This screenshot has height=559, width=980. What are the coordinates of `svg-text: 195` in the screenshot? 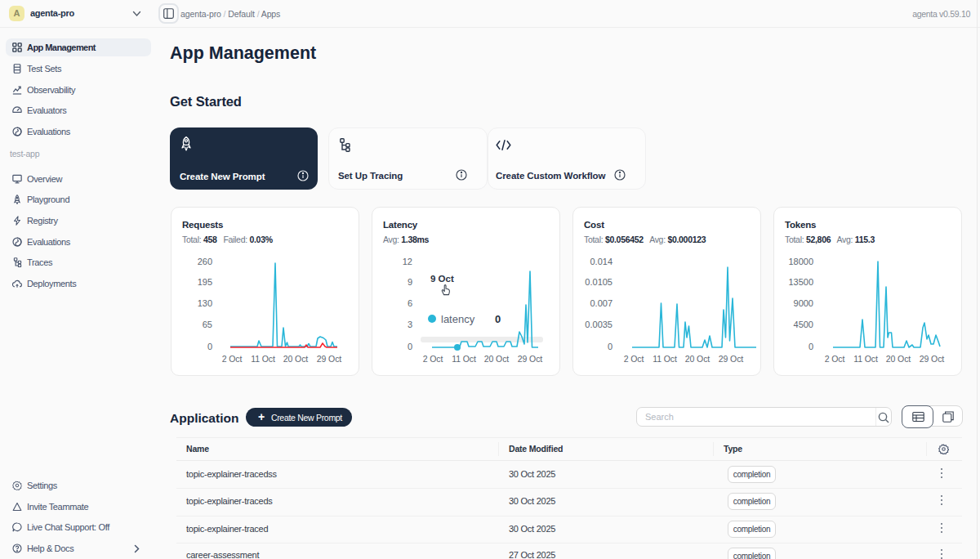 It's located at (205, 282).